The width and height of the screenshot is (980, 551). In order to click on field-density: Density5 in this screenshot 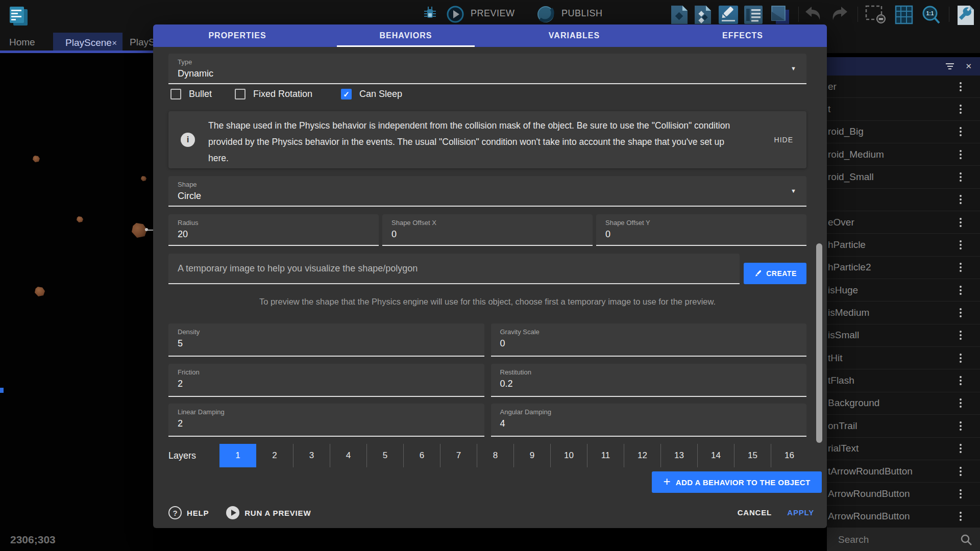, I will do `click(327, 340)`.